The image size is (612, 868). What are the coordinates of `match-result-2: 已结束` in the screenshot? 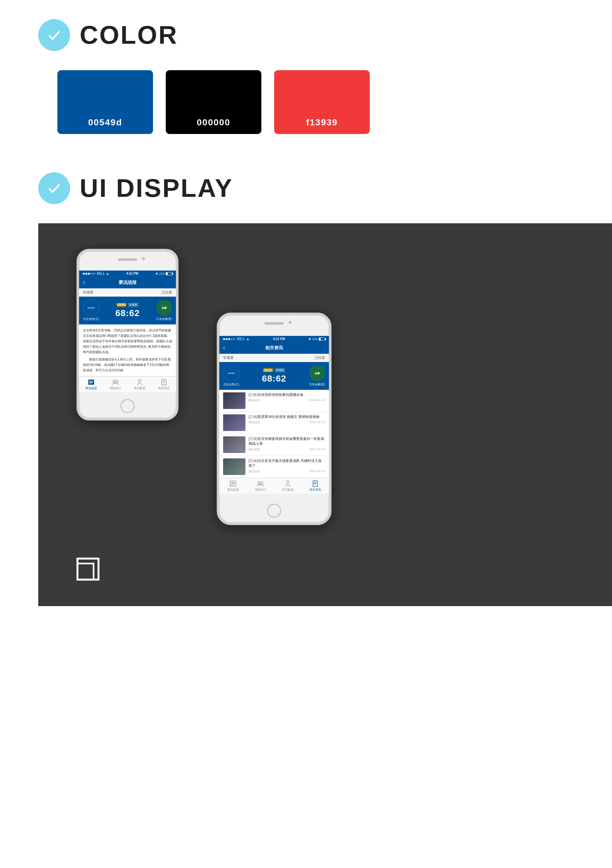 It's located at (320, 358).